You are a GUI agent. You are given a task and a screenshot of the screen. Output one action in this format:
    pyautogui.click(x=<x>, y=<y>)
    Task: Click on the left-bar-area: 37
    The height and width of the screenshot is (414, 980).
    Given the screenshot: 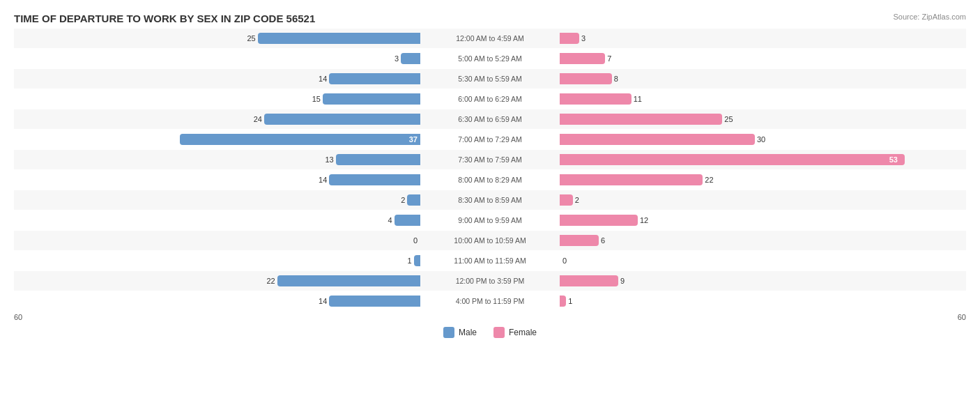 What is the action you would take?
    pyautogui.click(x=217, y=139)
    